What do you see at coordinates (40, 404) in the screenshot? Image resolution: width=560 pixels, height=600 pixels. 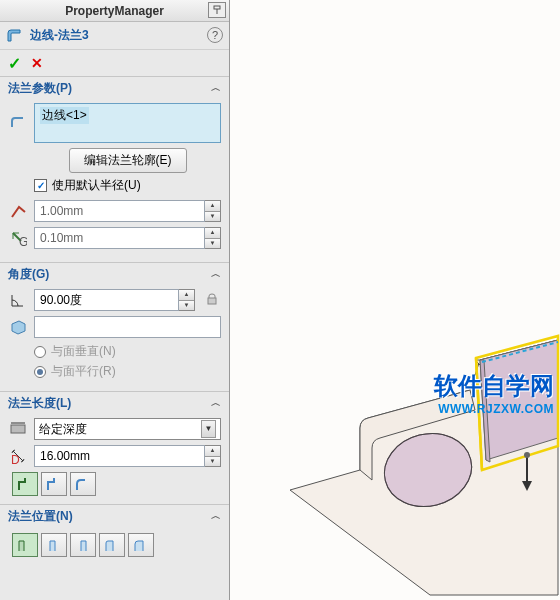 I see `section-header-label: 法兰长度(L)` at bounding box center [40, 404].